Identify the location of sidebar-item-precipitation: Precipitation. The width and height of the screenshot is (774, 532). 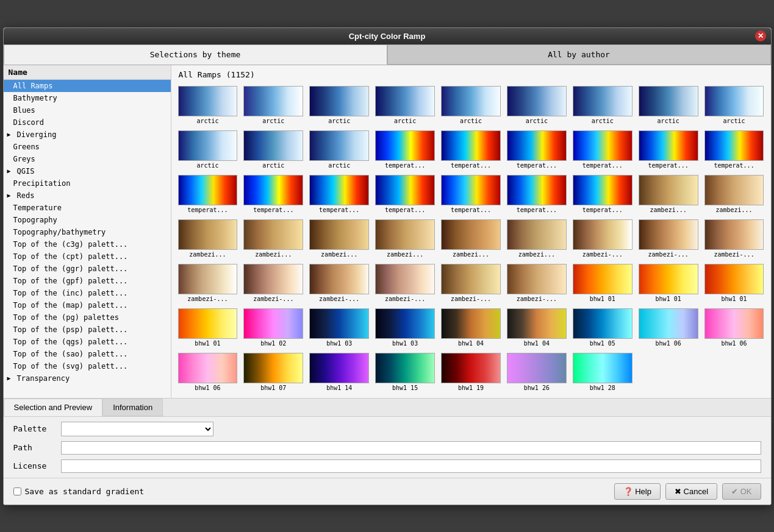
(87, 183).